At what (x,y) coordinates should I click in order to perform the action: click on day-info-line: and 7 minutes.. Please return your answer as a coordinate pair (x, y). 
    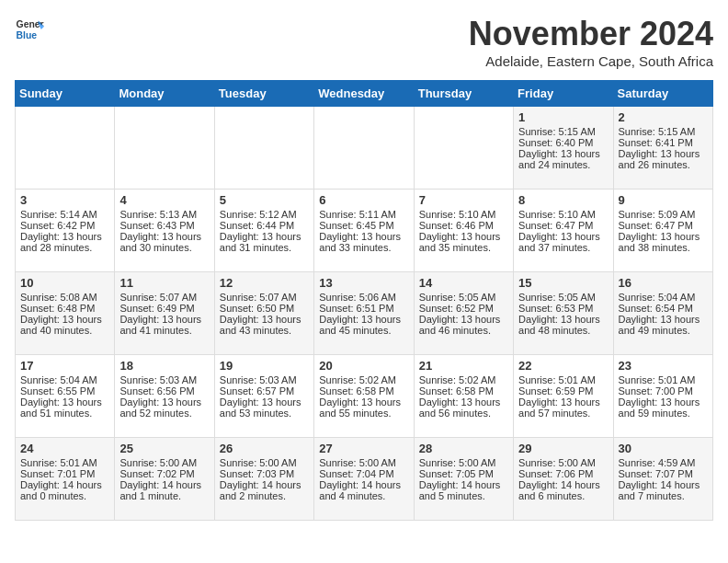
    Looking at the image, I should click on (664, 496).